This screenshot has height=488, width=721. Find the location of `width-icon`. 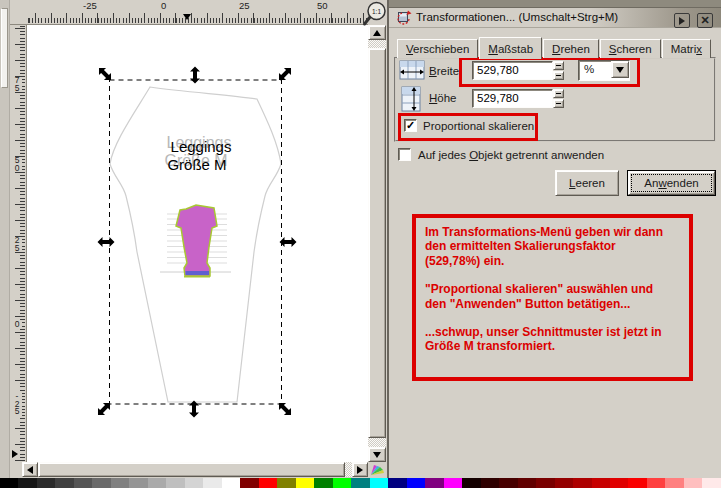

width-icon is located at coordinates (412, 70).